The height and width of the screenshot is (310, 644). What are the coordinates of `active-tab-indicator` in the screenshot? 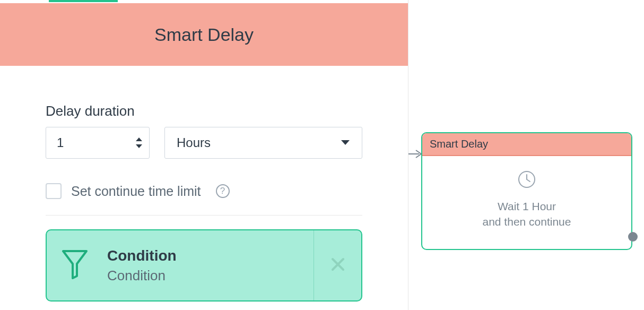 It's located at (83, 1).